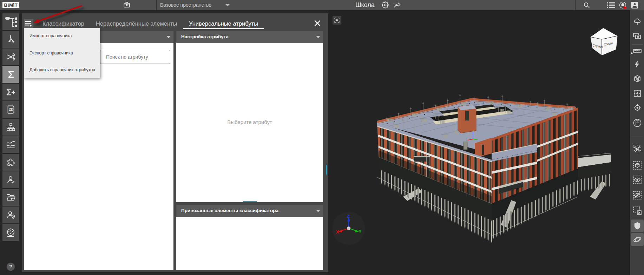 The height and width of the screenshot is (275, 644). What do you see at coordinates (338, 232) in the screenshot?
I see `svg-text: X` at bounding box center [338, 232].